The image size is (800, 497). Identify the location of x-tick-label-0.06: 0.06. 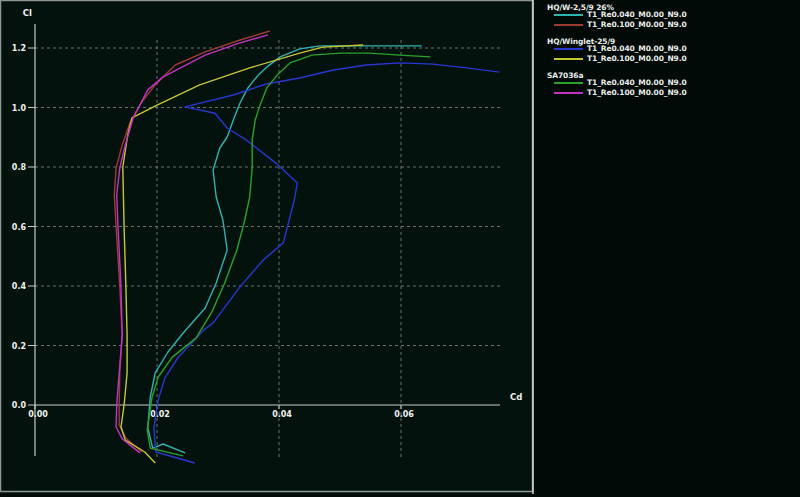
(404, 414).